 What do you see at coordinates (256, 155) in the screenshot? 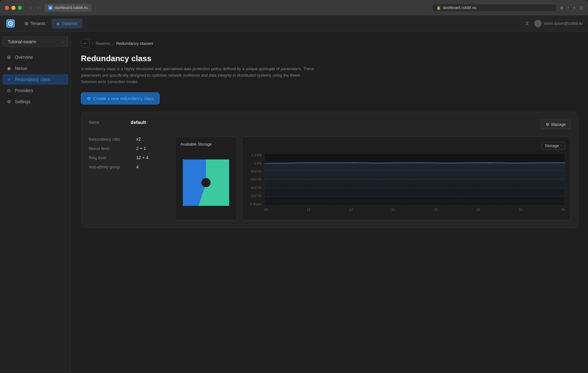
I see `y-label-0: 1.2 PB` at bounding box center [256, 155].